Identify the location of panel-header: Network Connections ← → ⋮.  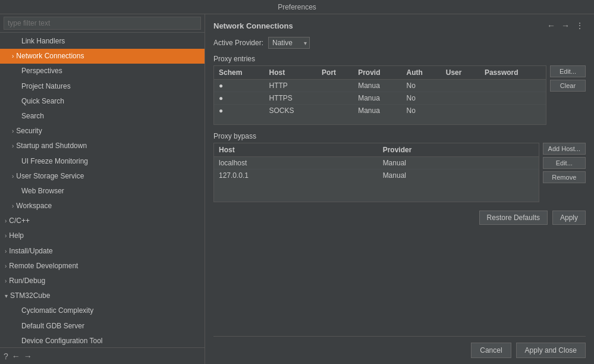
(400, 26).